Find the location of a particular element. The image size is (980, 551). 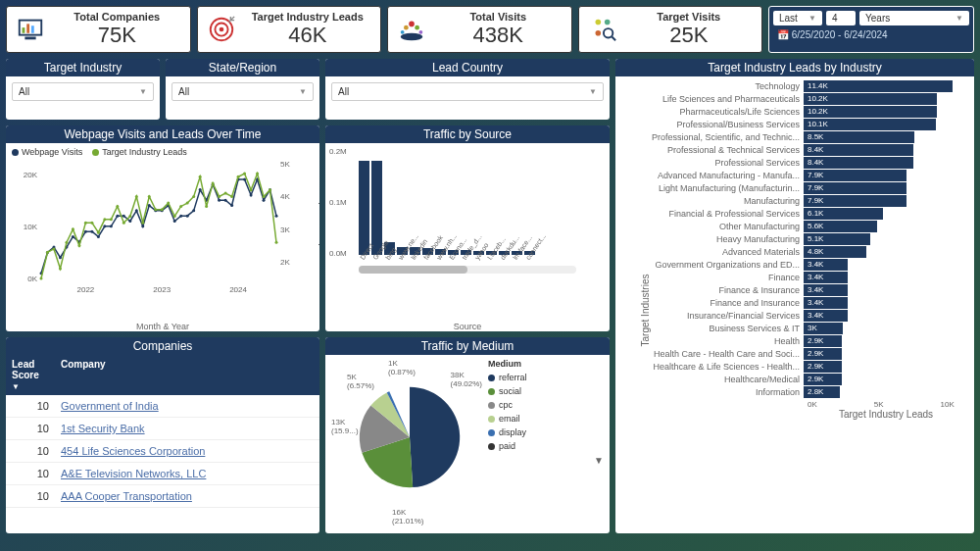

pie-ann-pct: (49.02%) is located at coordinates (466, 384).